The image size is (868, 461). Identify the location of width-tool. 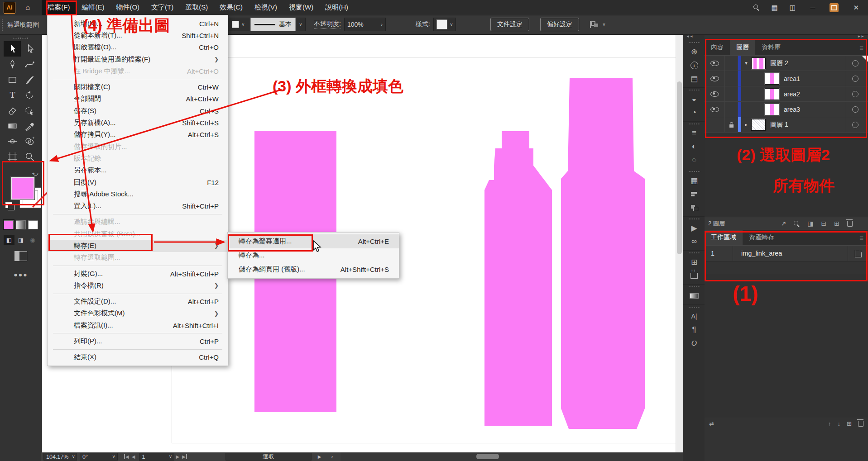
(12, 141).